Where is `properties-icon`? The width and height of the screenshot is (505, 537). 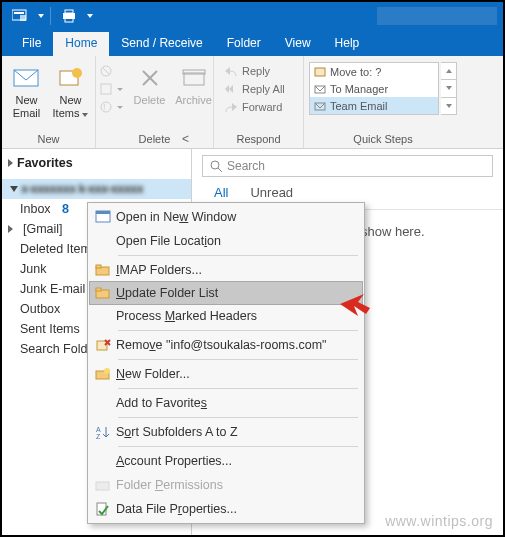
properties-icon is located at coordinates (103, 509).